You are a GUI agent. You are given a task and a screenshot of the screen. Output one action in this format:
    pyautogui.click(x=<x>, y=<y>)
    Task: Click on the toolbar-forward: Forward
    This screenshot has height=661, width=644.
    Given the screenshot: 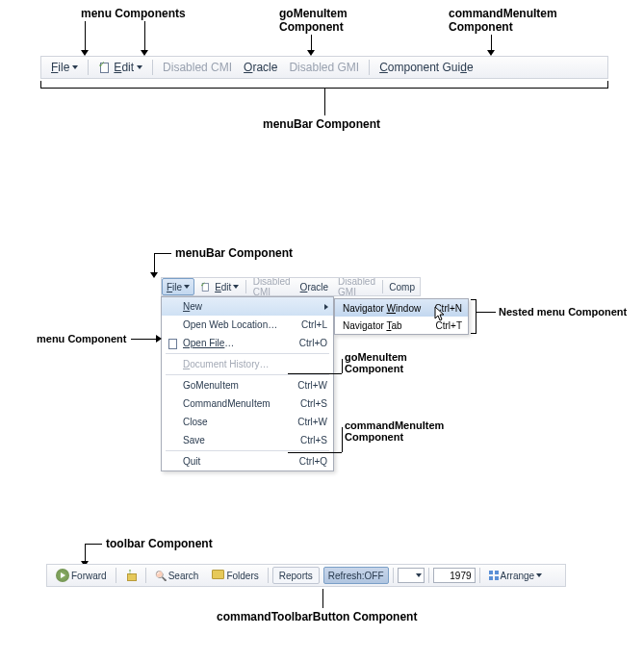 What is the action you would take?
    pyautogui.click(x=81, y=575)
    